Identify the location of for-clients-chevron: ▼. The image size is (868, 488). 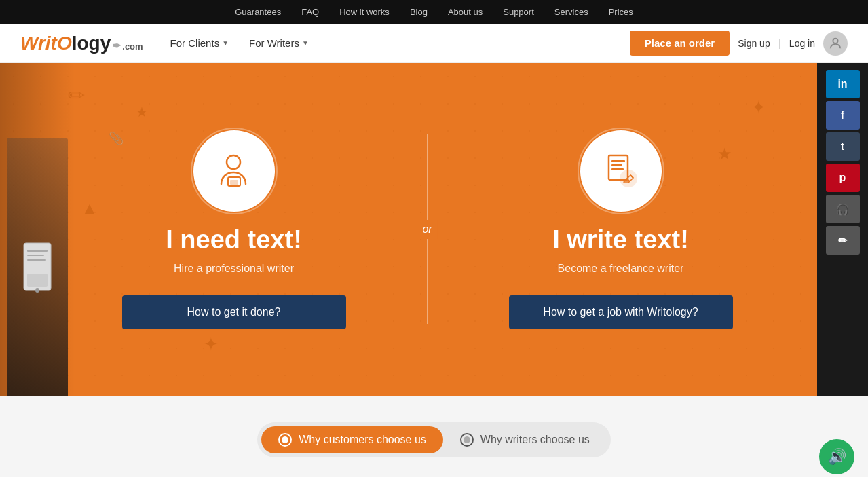
(225, 43).